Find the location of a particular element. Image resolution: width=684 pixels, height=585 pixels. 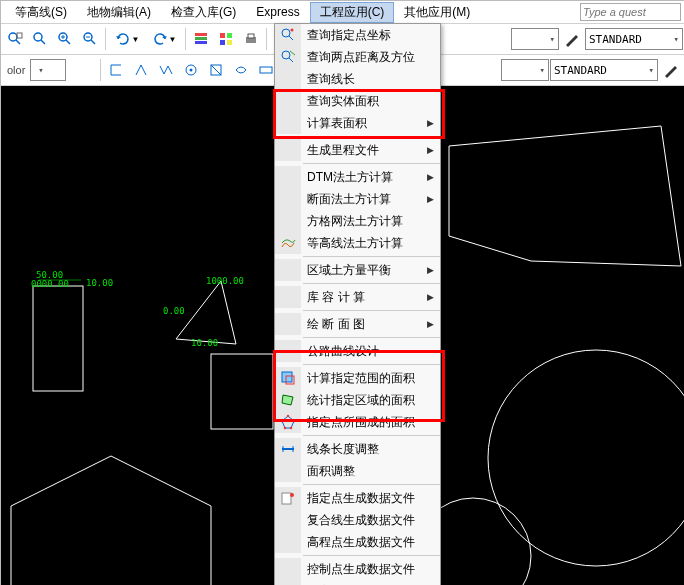

menu-item-label: DTM法土方计算 is located at coordinates (370, 178).